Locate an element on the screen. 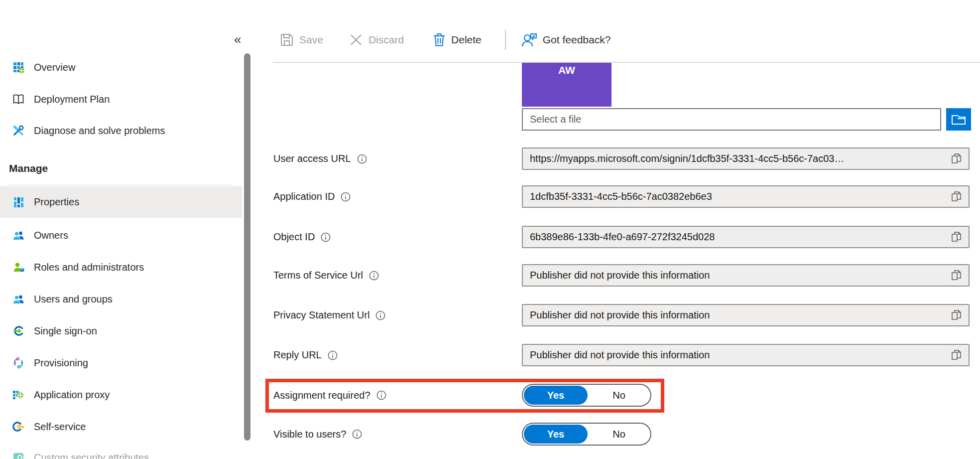 This screenshot has height=459, width=980. custom-security-attributes-icon is located at coordinates (18, 456).